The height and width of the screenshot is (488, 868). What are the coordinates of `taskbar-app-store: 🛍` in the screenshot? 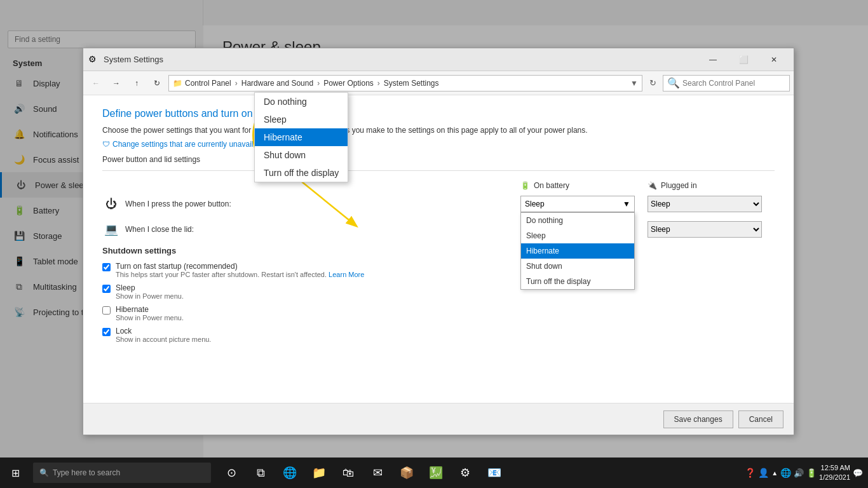 It's located at (348, 473).